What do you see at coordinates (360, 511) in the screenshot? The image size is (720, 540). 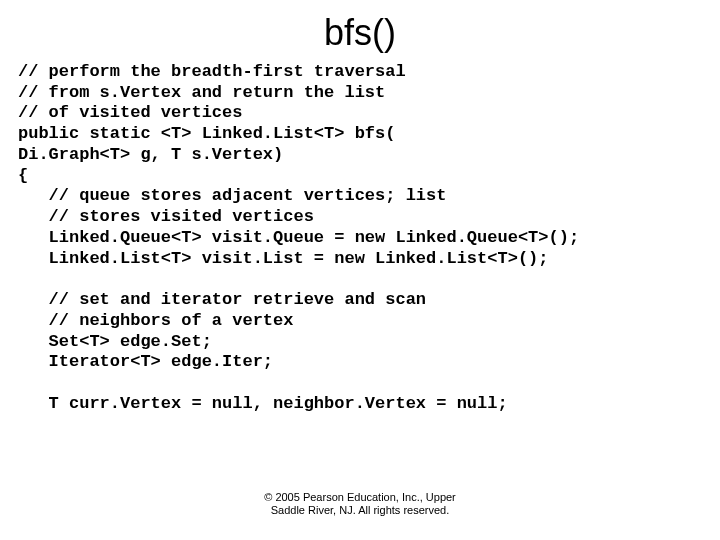 I see `footer-line-2: Saddle River, NJ. All rights reserved.` at bounding box center [360, 511].